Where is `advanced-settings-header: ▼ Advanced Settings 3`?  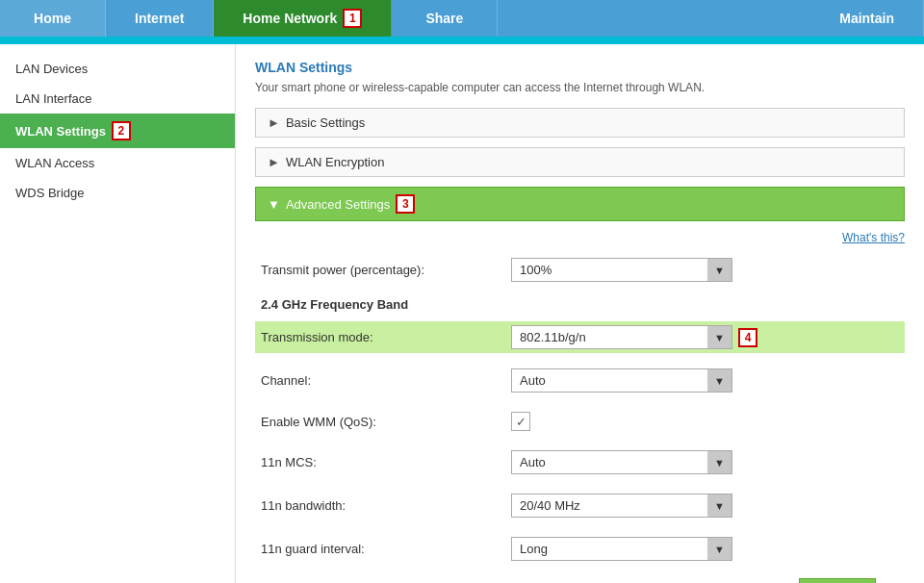
advanced-settings-header: ▼ Advanced Settings 3 is located at coordinates (579, 204).